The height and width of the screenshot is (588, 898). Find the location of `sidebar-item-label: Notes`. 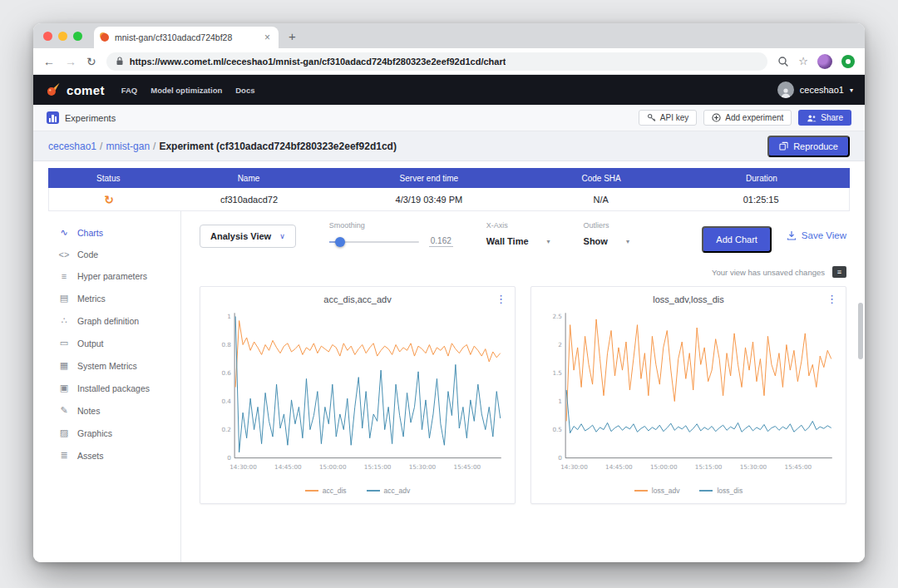

sidebar-item-label: Notes is located at coordinates (88, 411).